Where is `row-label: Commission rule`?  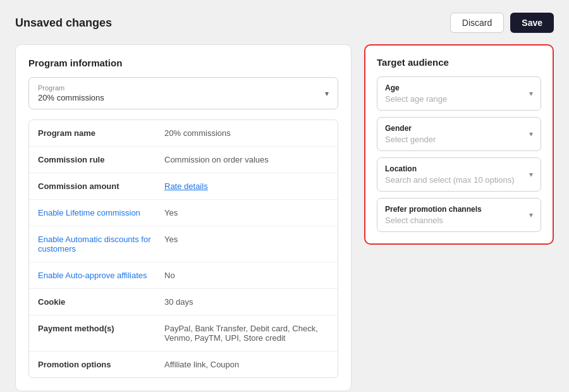 row-label: Commission rule is located at coordinates (101, 159).